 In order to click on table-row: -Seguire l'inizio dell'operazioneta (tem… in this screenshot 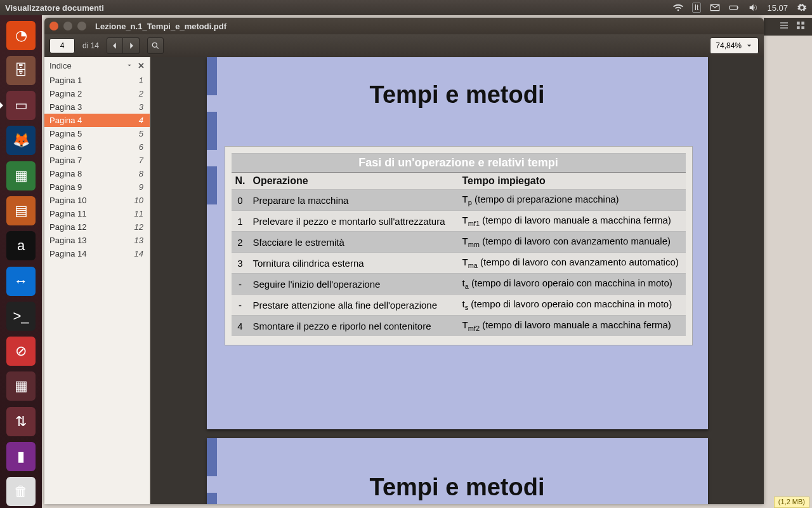, I will do `click(459, 284)`.